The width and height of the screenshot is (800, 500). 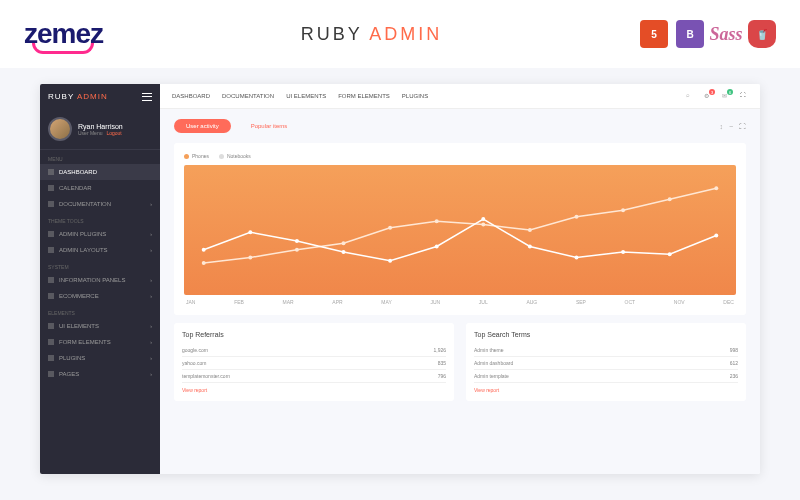 I want to click on sidebar-item-admin-plugins: ADMIN PLUGINS›, so click(x=100, y=234).